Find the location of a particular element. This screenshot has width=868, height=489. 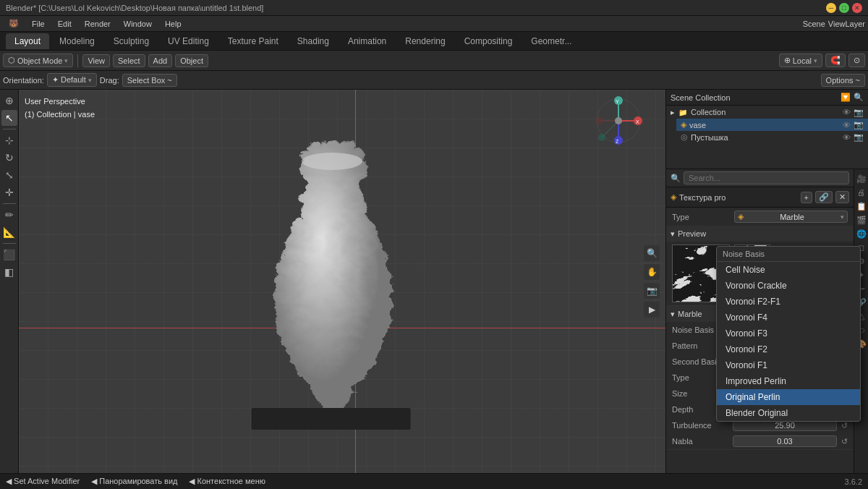

dropdown-cell-noise: Cell Noise is located at coordinates (788, 270).